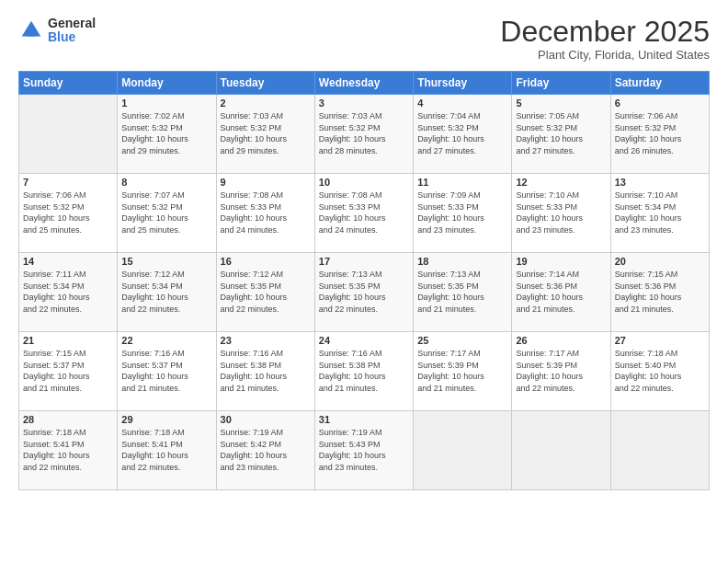 The width and height of the screenshot is (728, 563). What do you see at coordinates (364, 451) in the screenshot?
I see `table-row: 31Sunrise: 7:19 AM Sunset: 5:43 PM Dayli…` at bounding box center [364, 451].